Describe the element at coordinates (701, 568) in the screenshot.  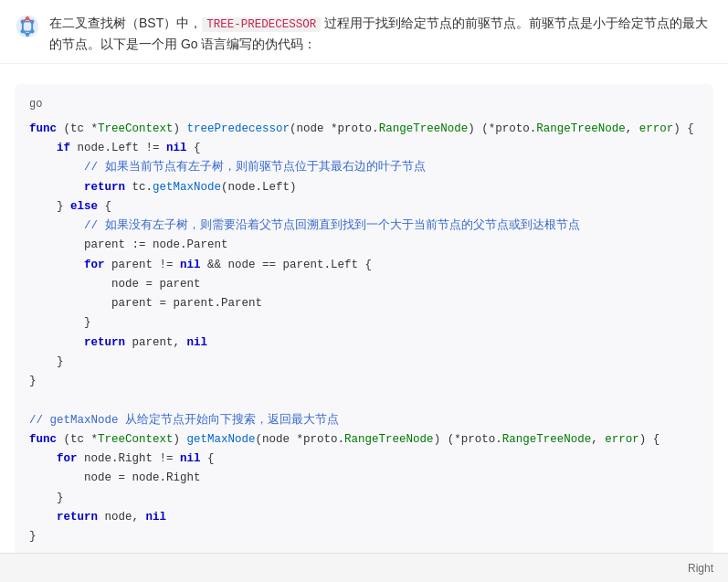
I see `right-label: Right` at that location.